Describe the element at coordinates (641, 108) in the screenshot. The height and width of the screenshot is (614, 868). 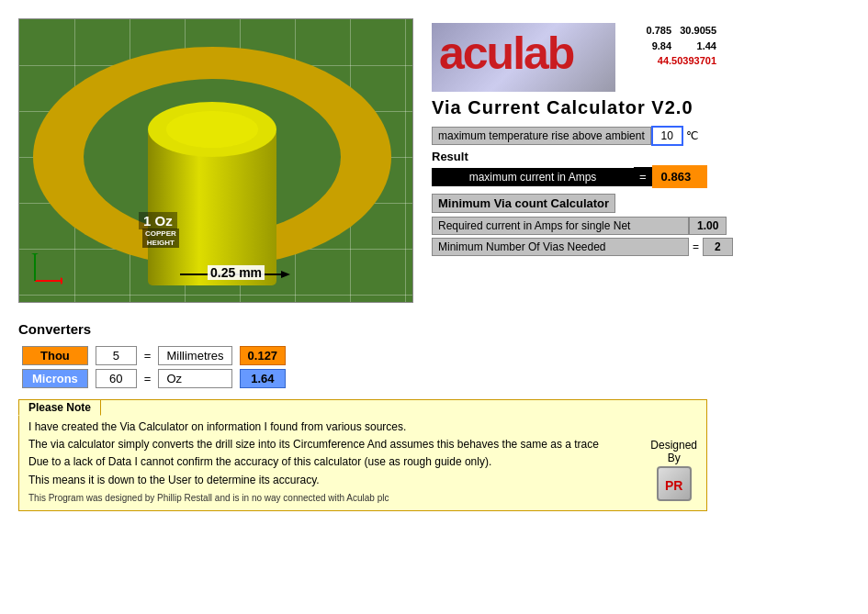
I see `calculator-title: Via Current Calculator V2.0` at that location.